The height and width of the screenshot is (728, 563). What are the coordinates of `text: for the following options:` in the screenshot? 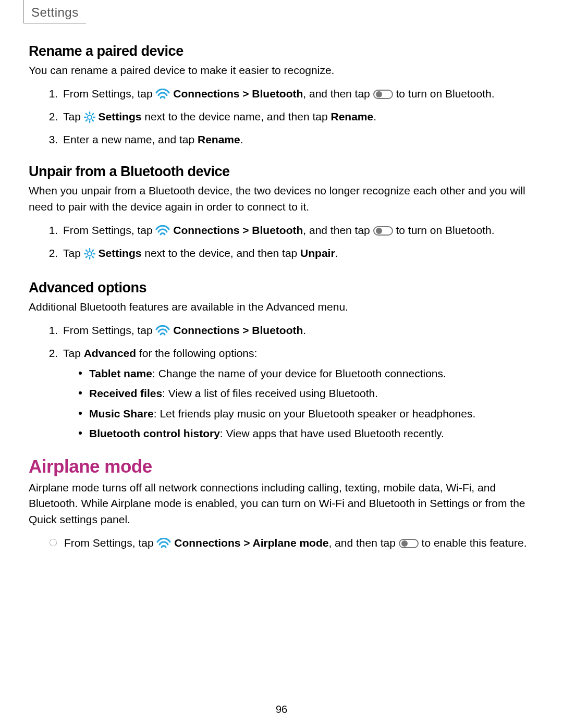 It's located at (197, 353).